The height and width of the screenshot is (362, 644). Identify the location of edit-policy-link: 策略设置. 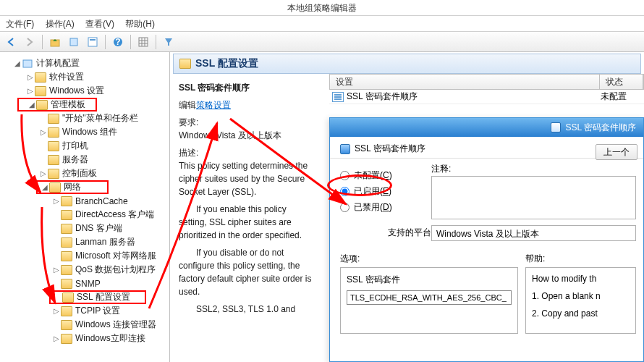
(213, 105).